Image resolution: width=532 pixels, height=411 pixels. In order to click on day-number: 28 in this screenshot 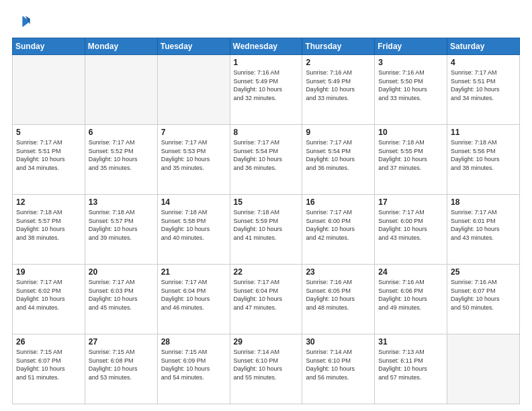, I will do `click(193, 342)`.